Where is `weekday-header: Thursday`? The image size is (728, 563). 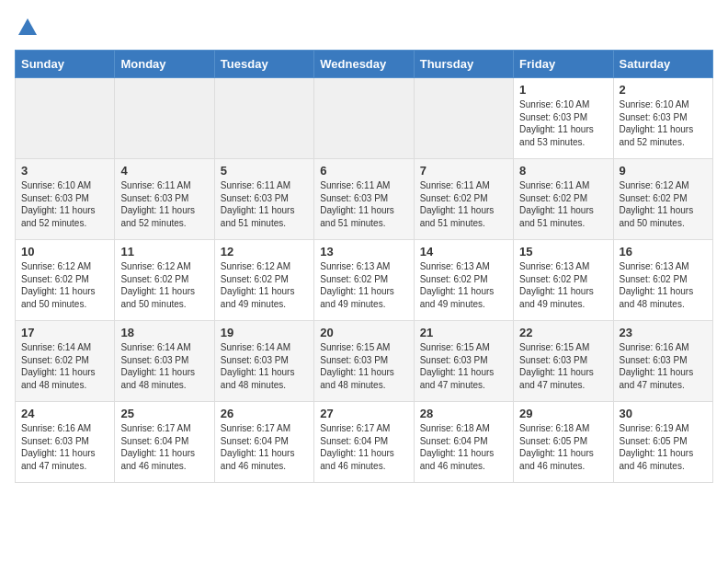
weekday-header: Thursday is located at coordinates (463, 64).